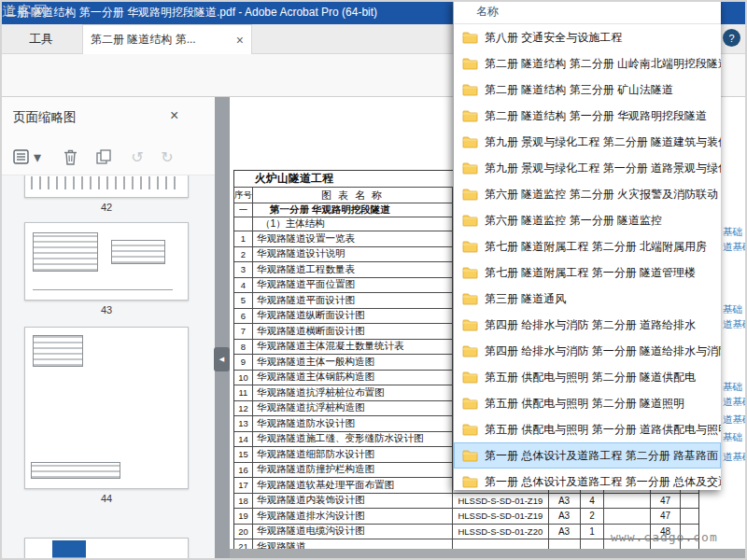  I want to click on cell-c-name: 华观路隧道电缆沟设计图, so click(353, 532).